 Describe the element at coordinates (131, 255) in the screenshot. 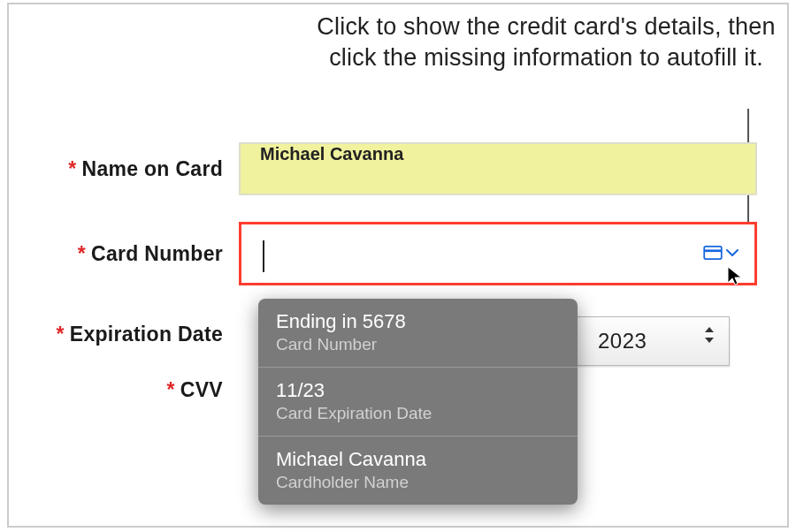

I see `label-card-number: *Card Number` at that location.